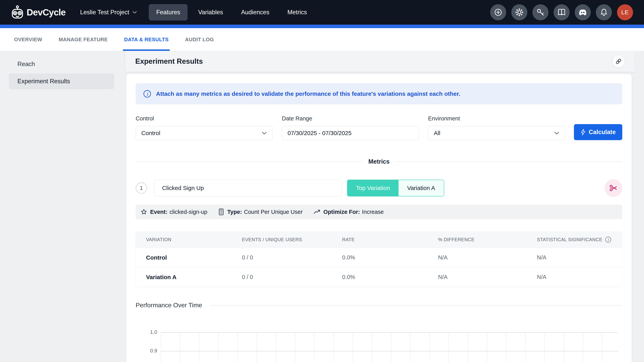 The width and height of the screenshot is (644, 362). Describe the element at coordinates (83, 39) in the screenshot. I see `tab-manage-feature: MANAGE FEATURE` at that location.